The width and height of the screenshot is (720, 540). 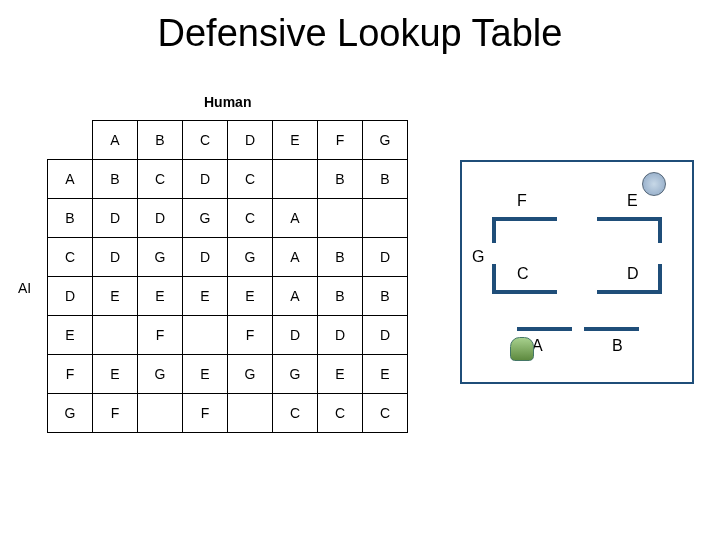 What do you see at coordinates (70, 258) in the screenshot?
I see `row-header: C` at bounding box center [70, 258].